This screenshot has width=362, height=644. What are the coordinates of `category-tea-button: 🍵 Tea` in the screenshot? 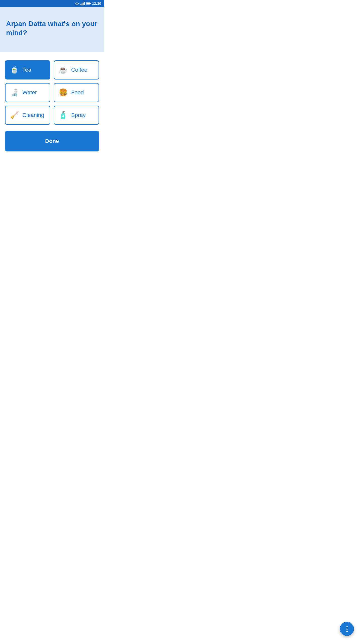 It's located at (28, 70).